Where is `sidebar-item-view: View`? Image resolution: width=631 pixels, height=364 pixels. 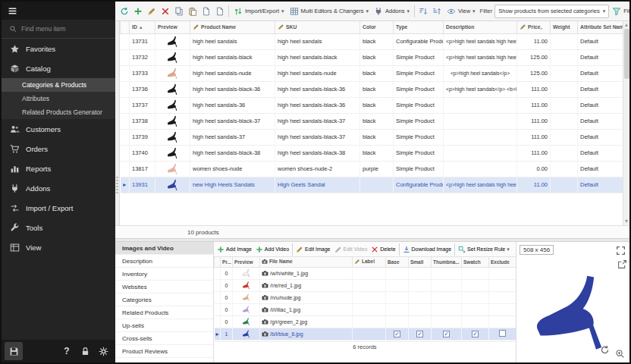
sidebar-item-view: View is located at coordinates (58, 247).